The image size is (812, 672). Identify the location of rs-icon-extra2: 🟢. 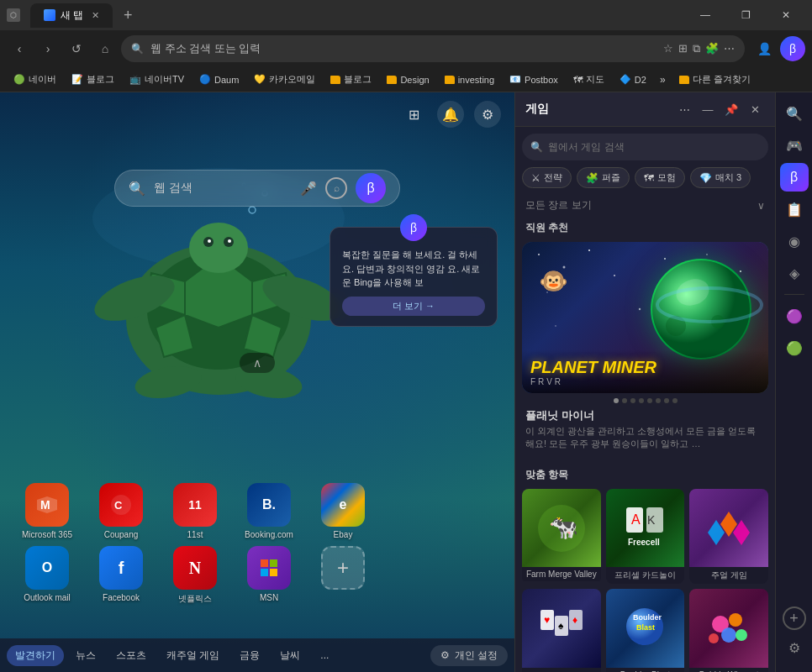
(794, 348).